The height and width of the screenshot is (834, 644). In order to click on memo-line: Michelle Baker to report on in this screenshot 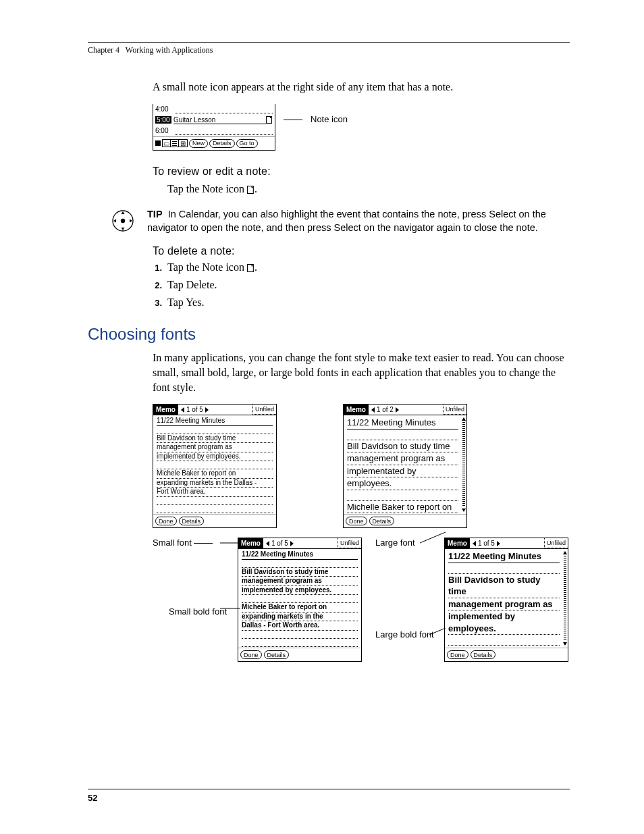, I will do `click(402, 508)`.